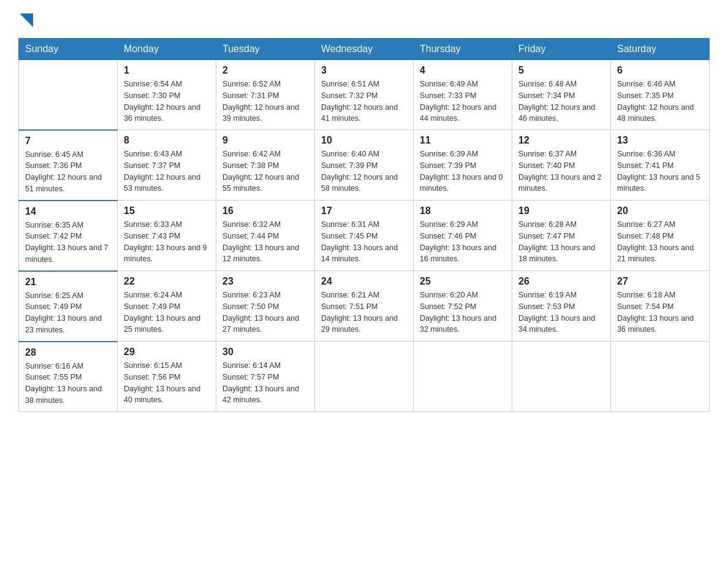  Describe the element at coordinates (266, 166) in the screenshot. I see `calendar-cell: 9Sunrise: 6:42 AMSunset: 7:38 PMDaylight…` at that location.